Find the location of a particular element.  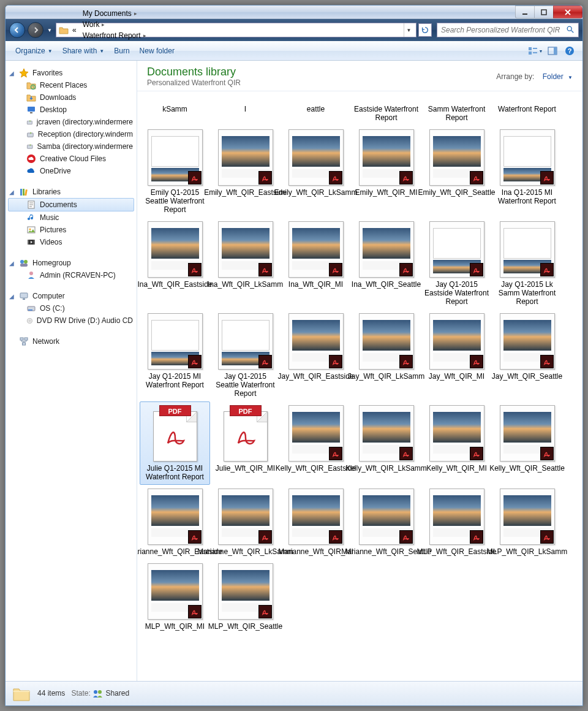

file-name: MLP_Wft_QIR_Seattle is located at coordinates (245, 626).